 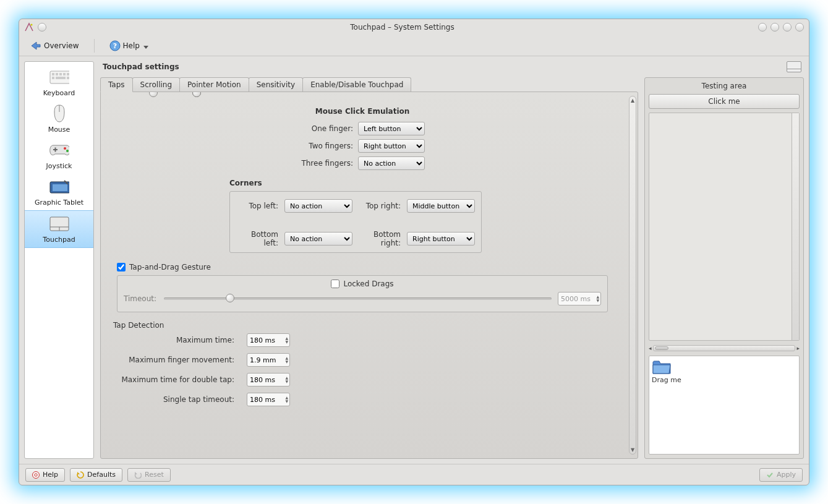 What do you see at coordinates (579, 299) in the screenshot?
I see `timeout-spinbox: 5000 ms▲▼` at bounding box center [579, 299].